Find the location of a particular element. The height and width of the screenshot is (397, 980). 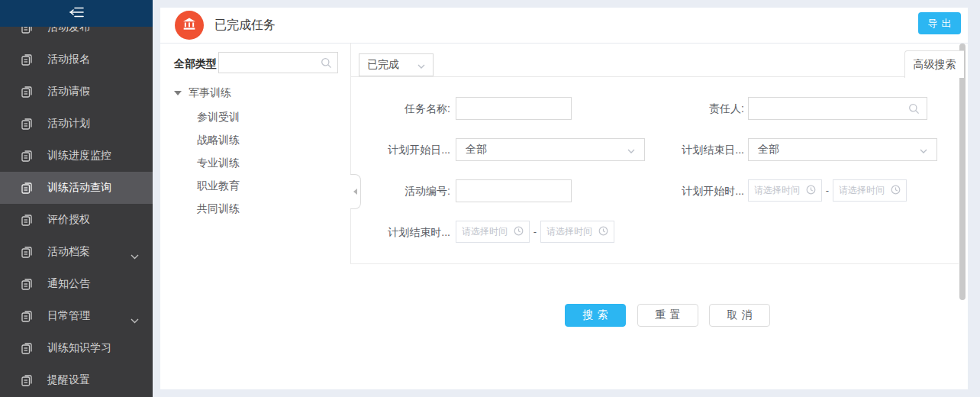

owner-field is located at coordinates (838, 108).